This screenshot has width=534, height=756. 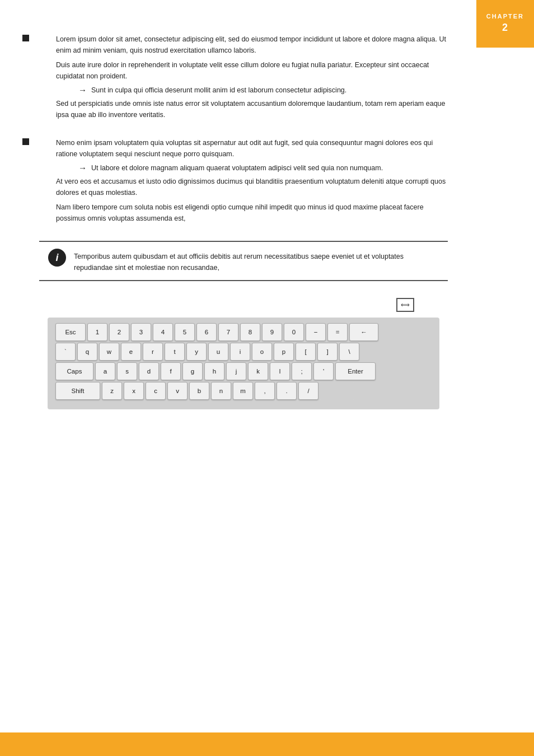 What do you see at coordinates (109, 352) in the screenshot?
I see `key-w: w` at bounding box center [109, 352].